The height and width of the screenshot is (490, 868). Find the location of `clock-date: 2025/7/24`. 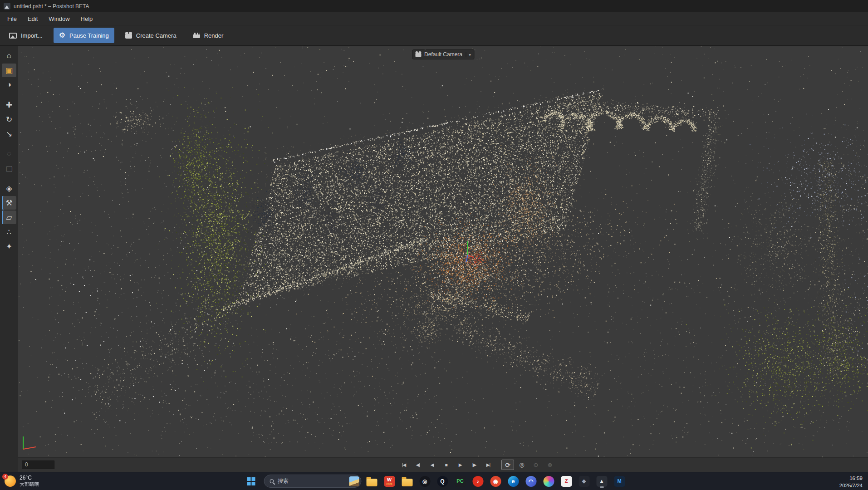

clock-date: 2025/7/24 is located at coordinates (851, 486).